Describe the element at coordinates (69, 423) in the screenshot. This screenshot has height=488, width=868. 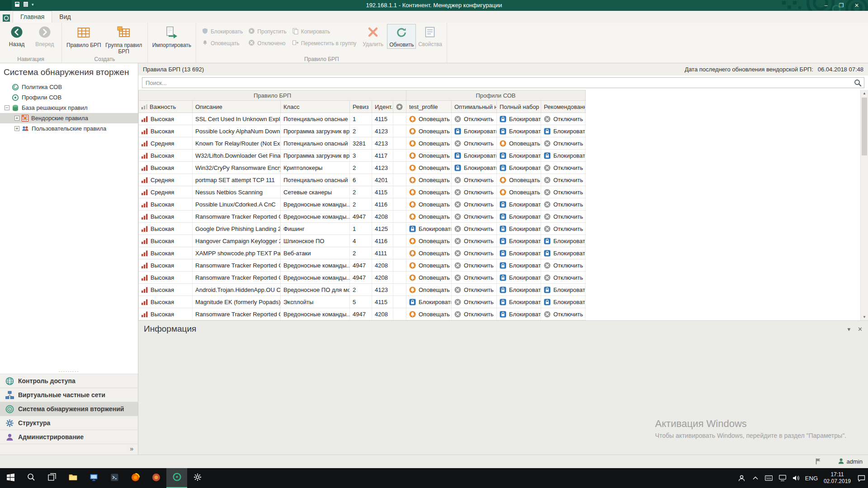
I see `sidebar-nav-item: Структура` at that location.